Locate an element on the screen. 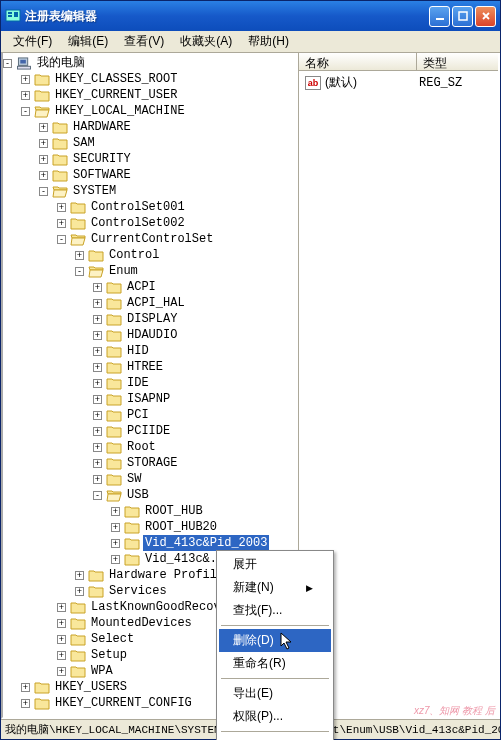  tree-item: +HARDWARE is located at coordinates (150, 127).